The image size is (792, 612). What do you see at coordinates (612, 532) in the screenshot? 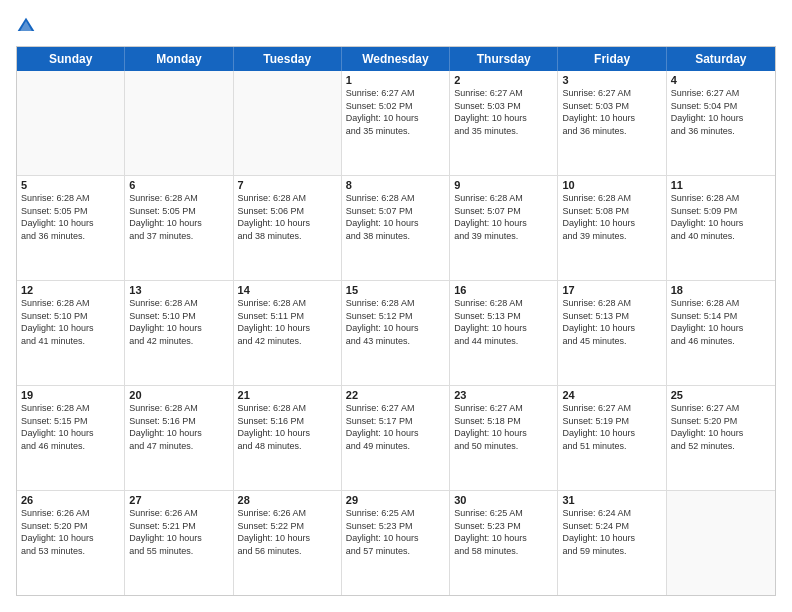
I see `cell-info: Sunrise: 6:24 AM Sunset: 5:24 PM Dayligh…` at bounding box center [612, 532].